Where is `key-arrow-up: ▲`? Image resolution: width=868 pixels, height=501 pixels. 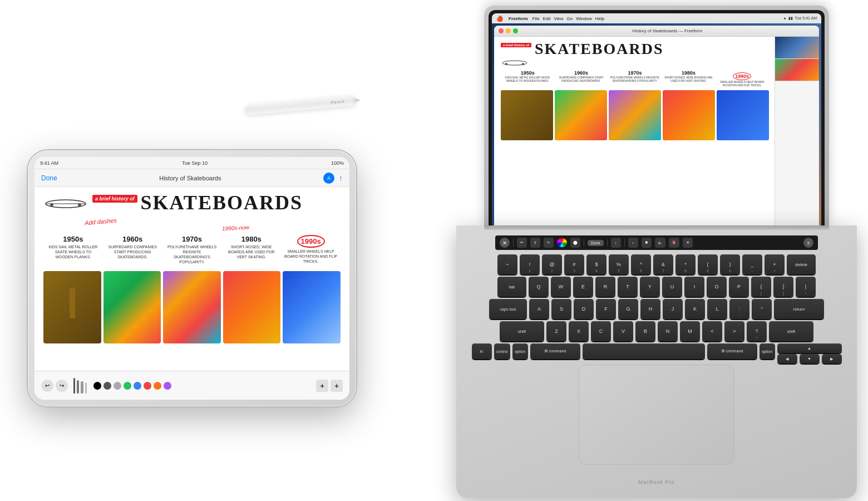
key-arrow-up: ▲ is located at coordinates (810, 348).